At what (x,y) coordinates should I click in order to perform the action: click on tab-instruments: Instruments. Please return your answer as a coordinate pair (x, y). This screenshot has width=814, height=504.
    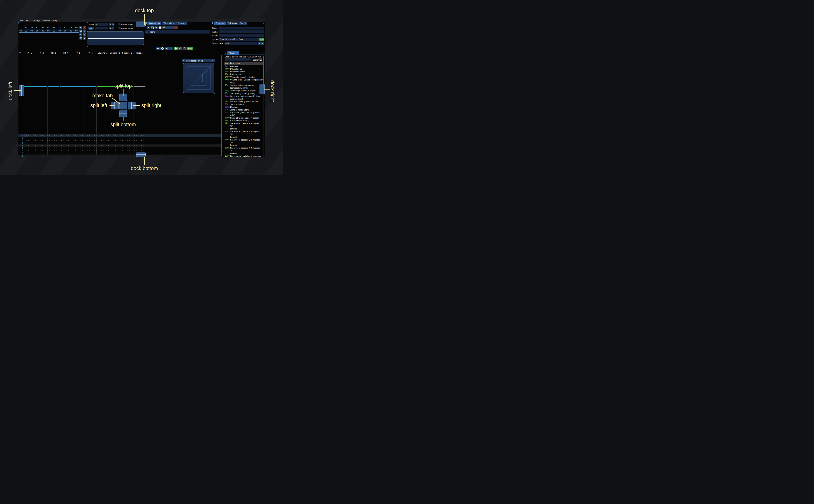
    Looking at the image, I should click on (154, 23).